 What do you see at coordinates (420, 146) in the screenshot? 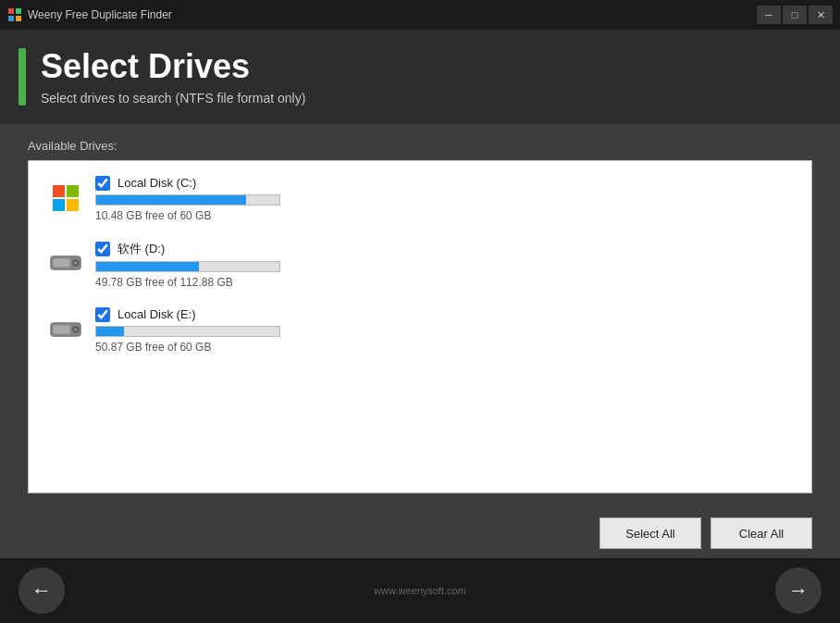
I see `available-drives-label: Available Drives:` at bounding box center [420, 146].